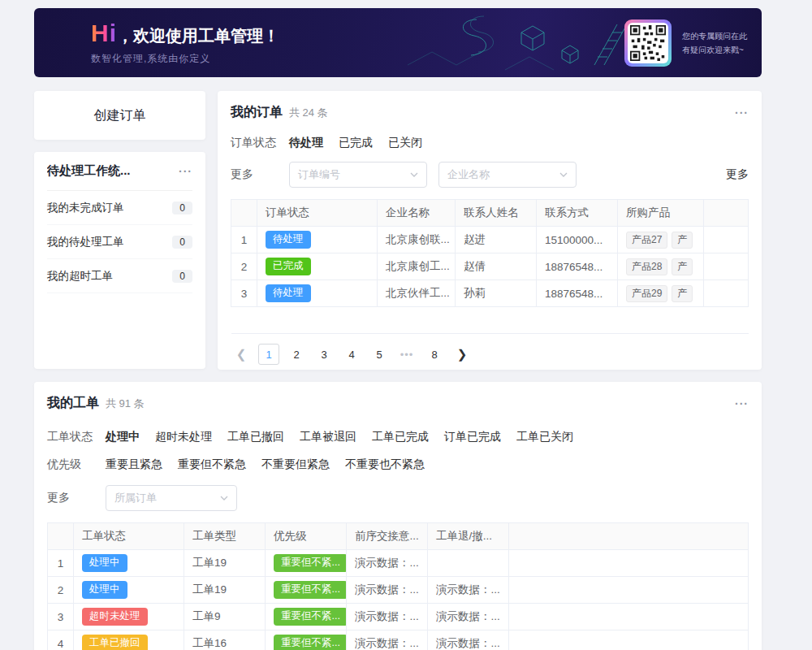 This screenshot has width=812, height=650. What do you see at coordinates (324, 354) in the screenshot?
I see `page-number: 3` at bounding box center [324, 354].